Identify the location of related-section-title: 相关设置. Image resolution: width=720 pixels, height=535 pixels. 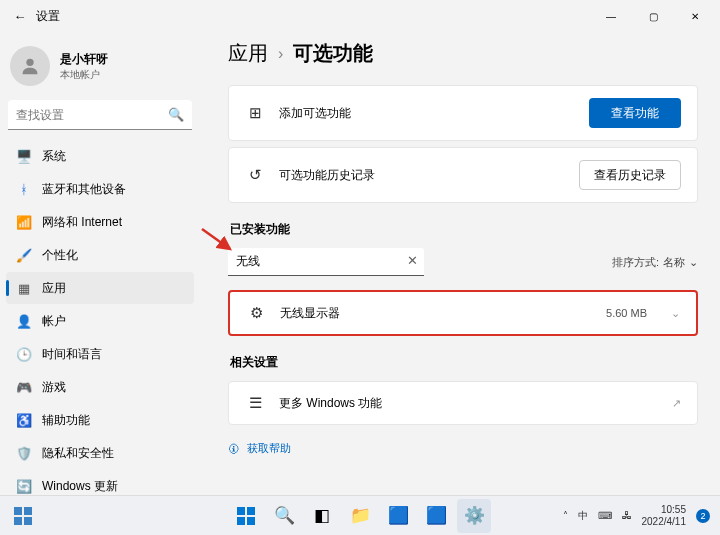
(464, 362).